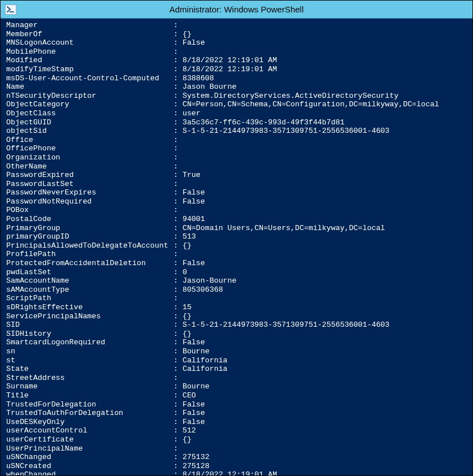 The width and height of the screenshot is (473, 476). Describe the element at coordinates (236, 334) in the screenshot. I see `output-row: SIDHistory: {}` at that location.